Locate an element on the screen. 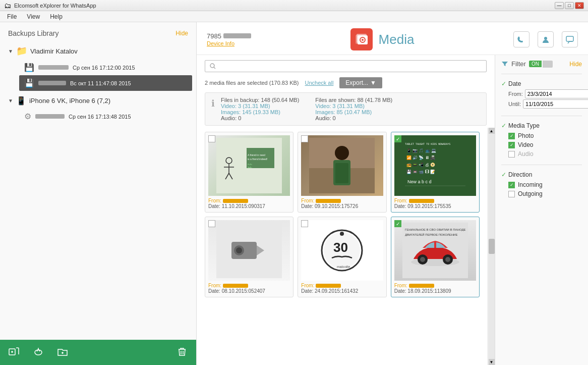 The image size is (588, 365). audio-checkbox is located at coordinates (511, 154).